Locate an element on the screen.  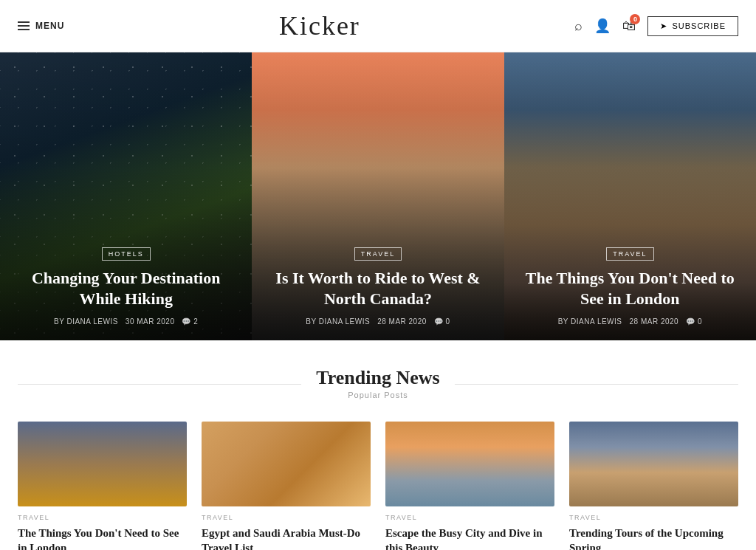
hero-card-1-comments: 💬 2 is located at coordinates (190, 322).